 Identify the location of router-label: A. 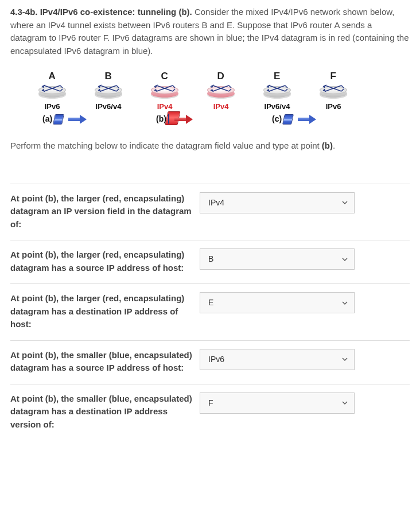
(53, 76).